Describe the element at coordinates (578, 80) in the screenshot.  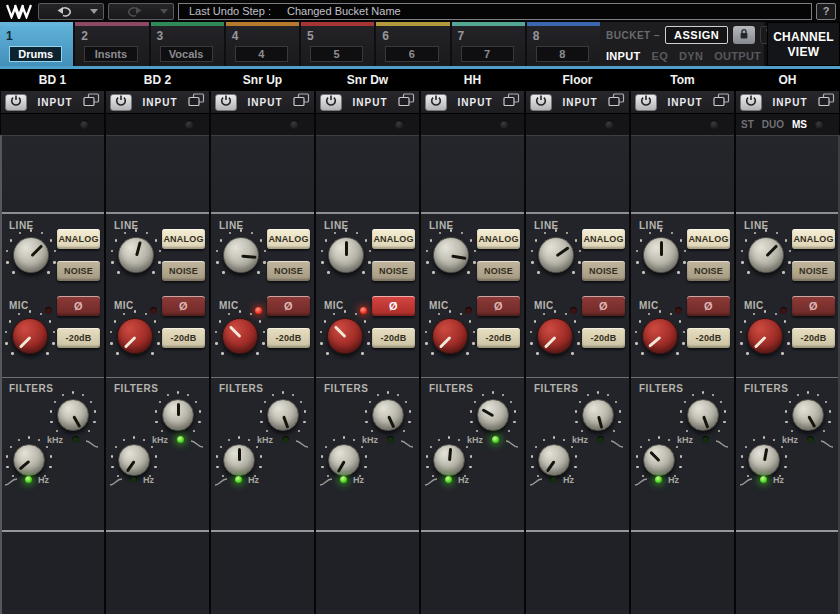
I see `channel-name: Floor` at that location.